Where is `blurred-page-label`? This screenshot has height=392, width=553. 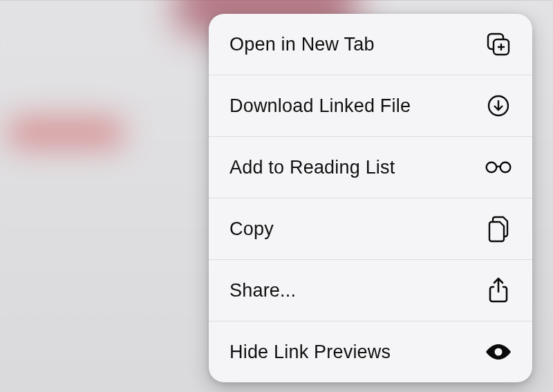 blurred-page-label is located at coordinates (66, 133).